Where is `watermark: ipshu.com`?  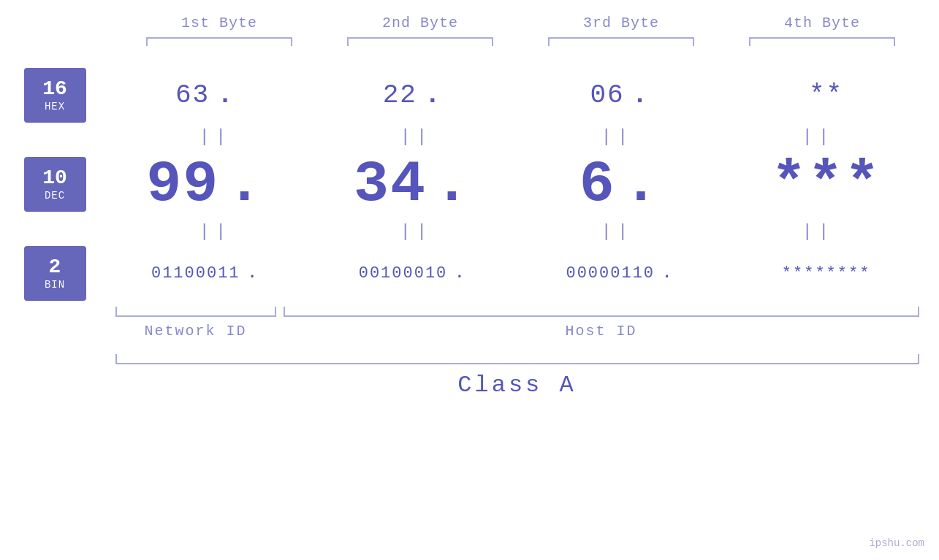 watermark: ipshu.com is located at coordinates (897, 543).